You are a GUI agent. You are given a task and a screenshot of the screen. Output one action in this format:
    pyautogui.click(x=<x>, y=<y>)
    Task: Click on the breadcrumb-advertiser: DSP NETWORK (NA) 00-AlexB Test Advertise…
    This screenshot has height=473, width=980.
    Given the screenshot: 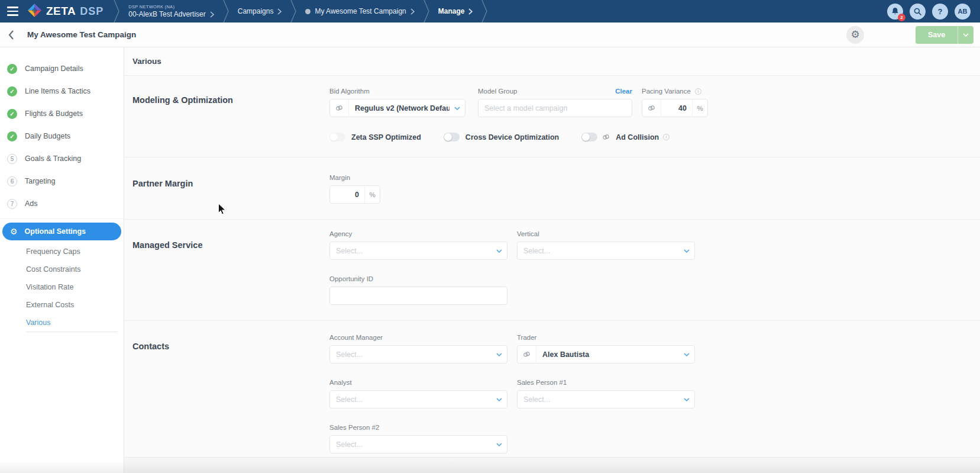 What is the action you would take?
    pyautogui.click(x=172, y=11)
    